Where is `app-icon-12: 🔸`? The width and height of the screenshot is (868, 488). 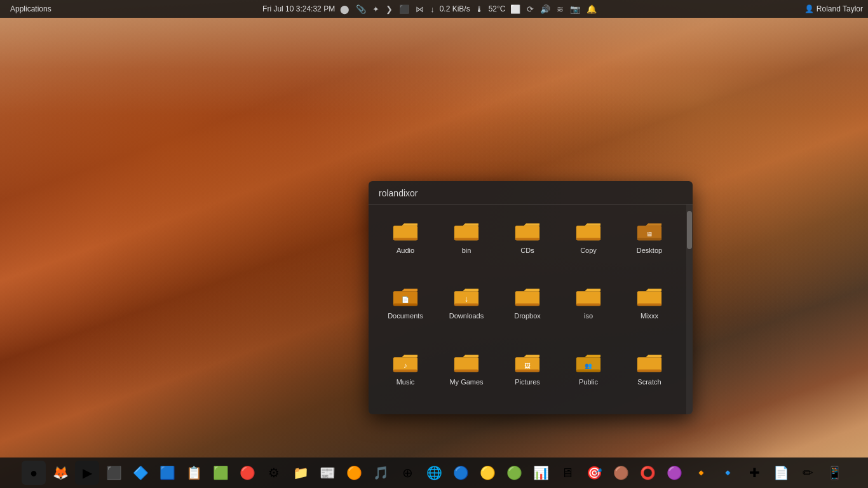
app-icon-12: 🔸 is located at coordinates (701, 473).